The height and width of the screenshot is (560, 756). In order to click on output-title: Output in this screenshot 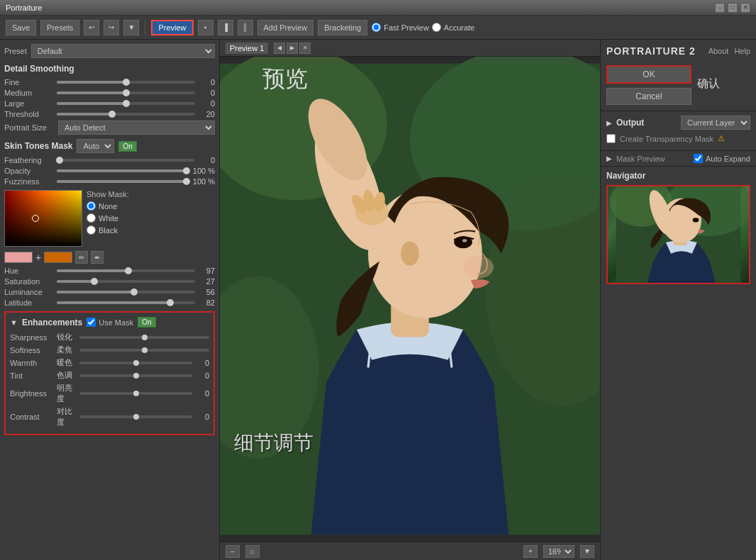, I will do `click(630, 123)`.